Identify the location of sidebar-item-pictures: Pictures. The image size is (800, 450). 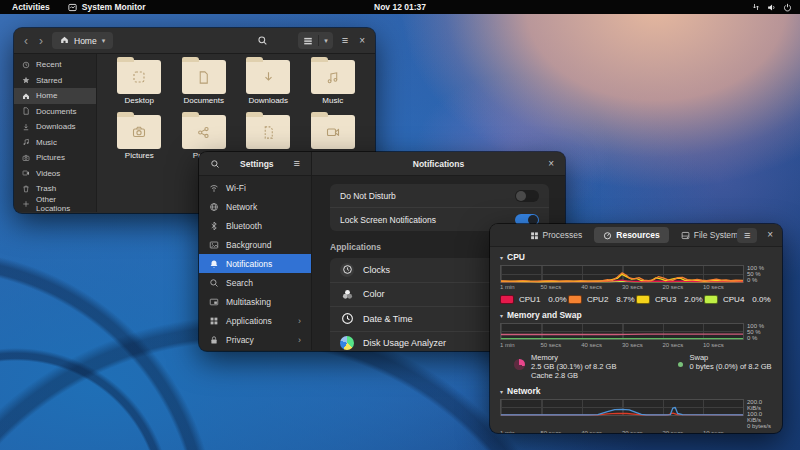
(55, 158).